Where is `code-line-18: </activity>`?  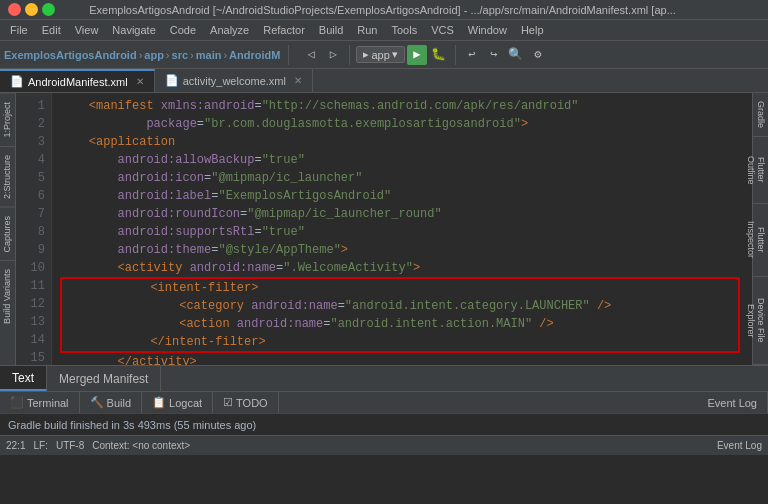 code-line-18: </activity> is located at coordinates (402, 359).